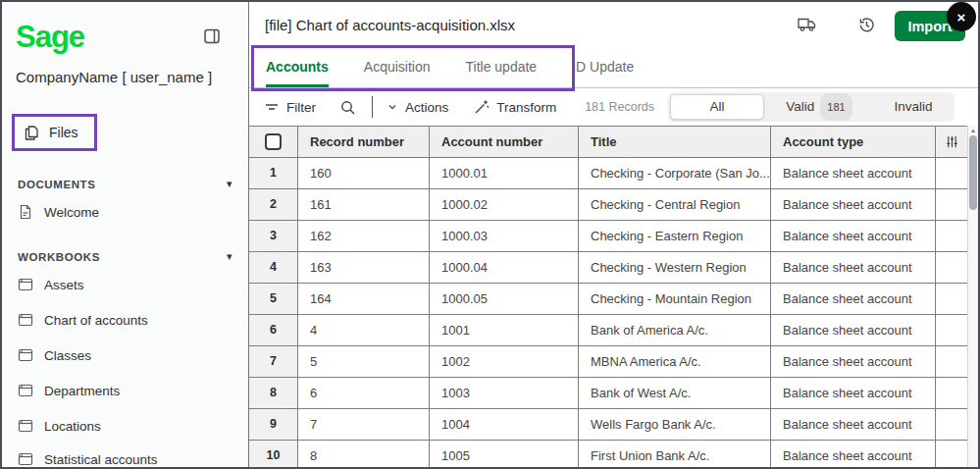 This screenshot has width=980, height=469. Describe the element at coordinates (101, 459) in the screenshot. I see `sidebar-item-label: Statistical accounts` at that location.